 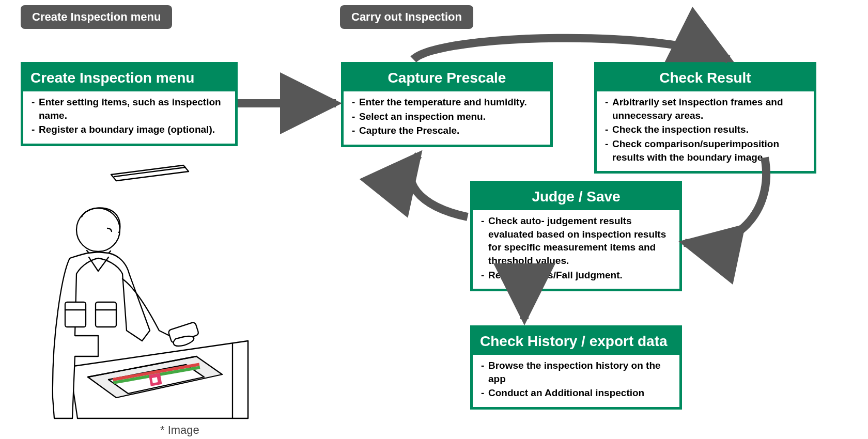 What do you see at coordinates (96, 17) in the screenshot?
I see `section-label-create: Create Inspection menu` at bounding box center [96, 17].